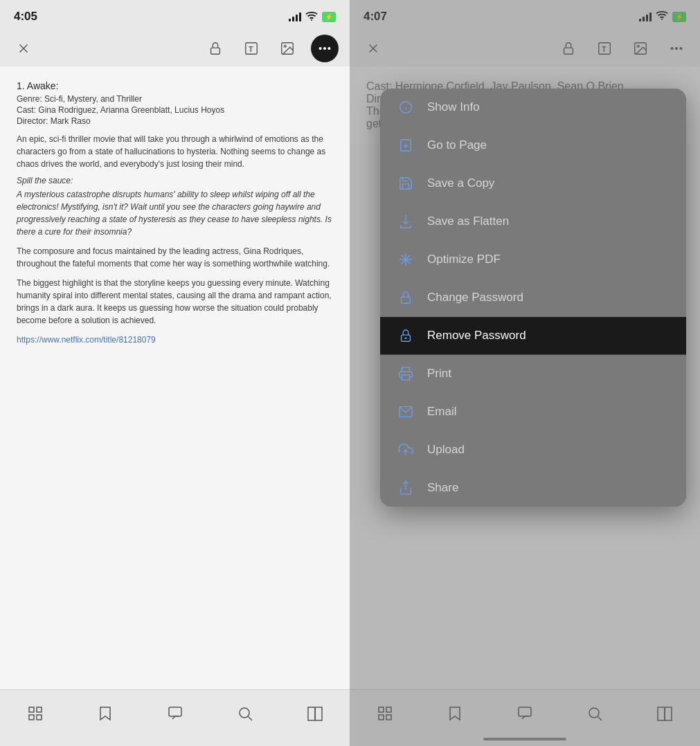 Image resolution: width=700 pixels, height=746 pixels. Describe the element at coordinates (174, 302) in the screenshot. I see `page1-body3: The biggest highlight is that the storyl…` at that location.